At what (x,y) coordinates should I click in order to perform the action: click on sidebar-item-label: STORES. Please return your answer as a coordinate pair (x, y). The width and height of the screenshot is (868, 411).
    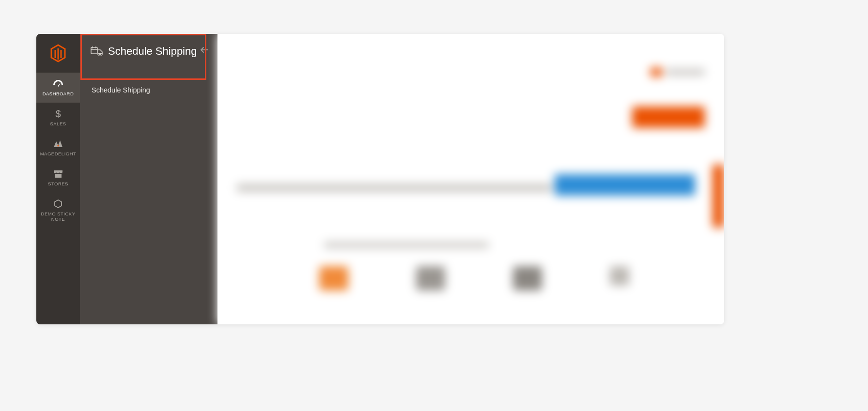
    Looking at the image, I should click on (58, 184).